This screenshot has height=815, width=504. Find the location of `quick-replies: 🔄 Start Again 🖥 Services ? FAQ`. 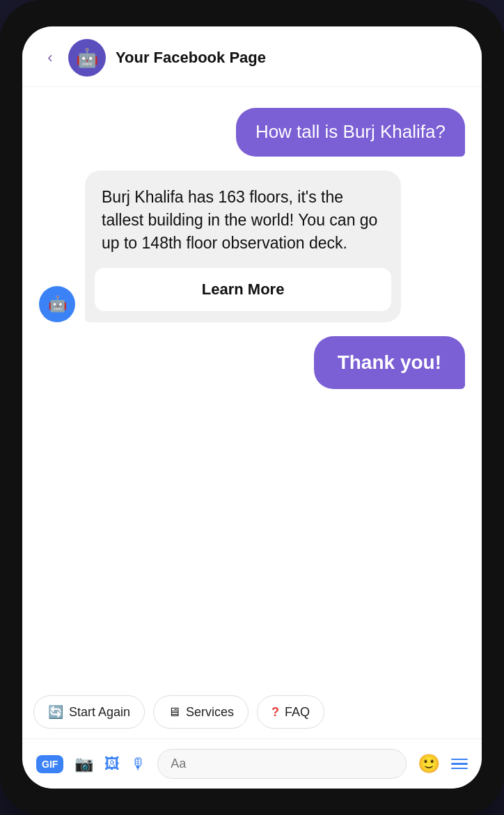

quick-replies: 🔄 Start Again 🖥 Services ? FAQ is located at coordinates (252, 713).